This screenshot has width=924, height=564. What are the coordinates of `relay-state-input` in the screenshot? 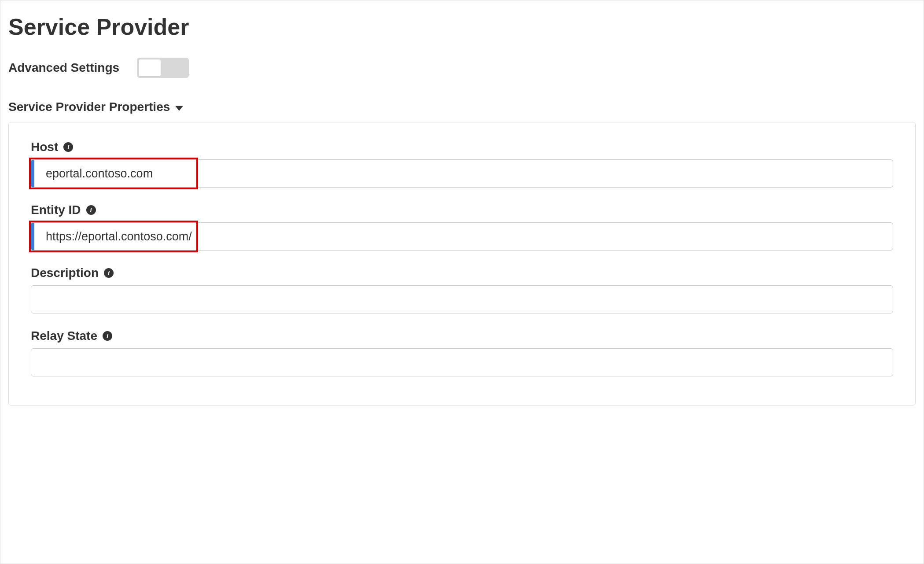 It's located at (462, 362).